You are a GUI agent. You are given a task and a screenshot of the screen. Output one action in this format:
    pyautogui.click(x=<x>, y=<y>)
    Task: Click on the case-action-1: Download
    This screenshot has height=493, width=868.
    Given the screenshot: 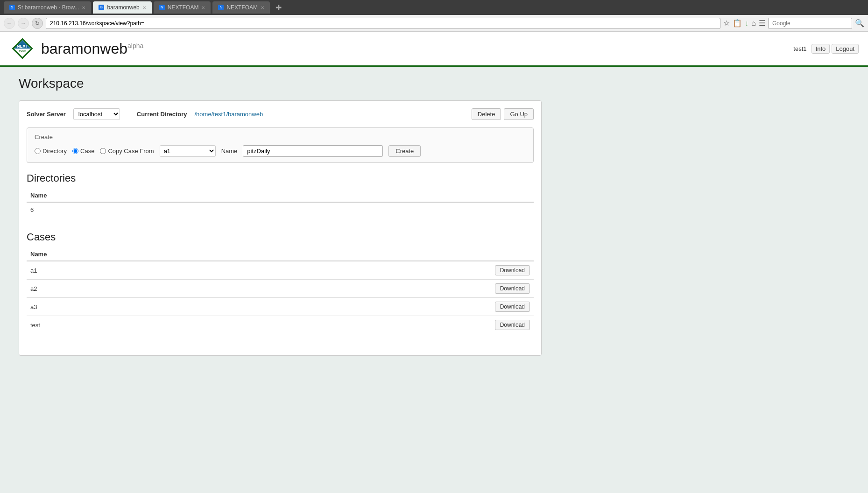 What is the action you would take?
    pyautogui.click(x=372, y=270)
    